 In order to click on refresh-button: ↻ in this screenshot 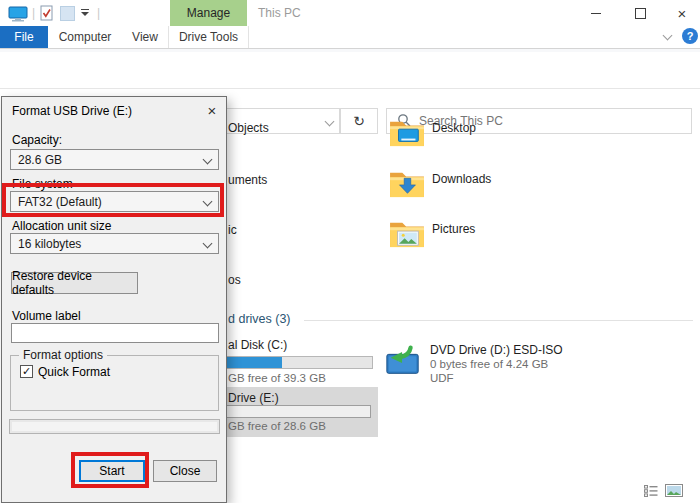, I will do `click(359, 121)`.